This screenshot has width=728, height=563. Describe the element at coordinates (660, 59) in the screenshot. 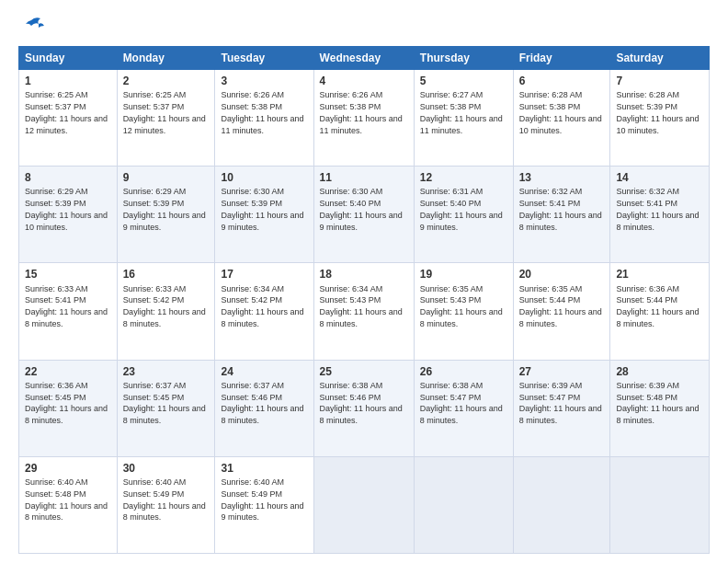

I see `day-header-saturday: Saturday` at that location.